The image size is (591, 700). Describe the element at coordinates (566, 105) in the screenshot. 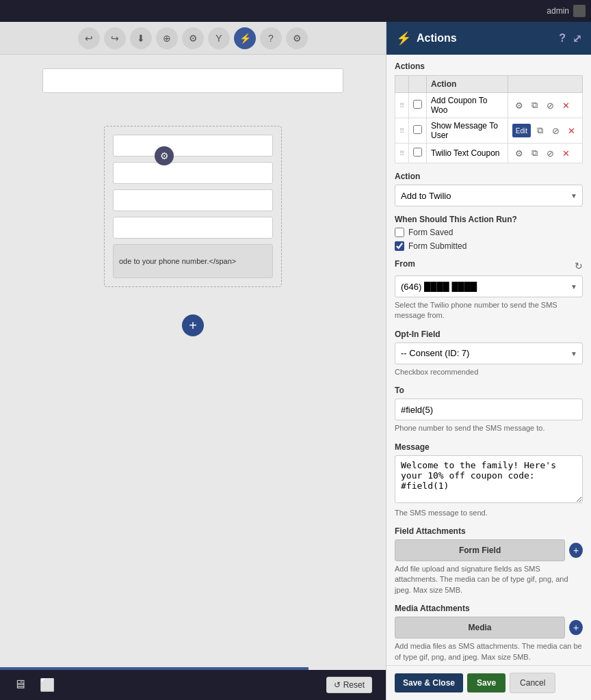

I see `delete-icon-btn-1: ✕` at that location.